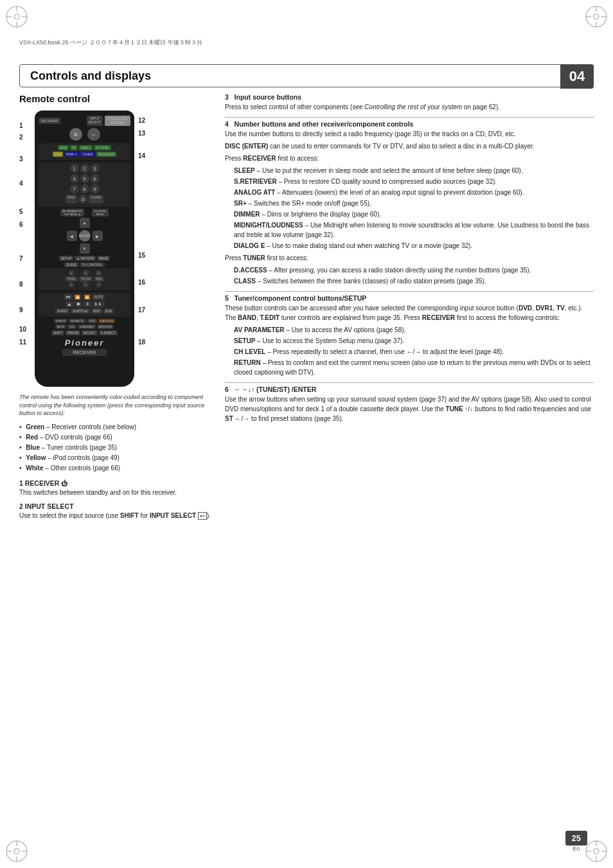 This screenshot has width=613, height=868. Describe the element at coordinates (576, 842) in the screenshot. I see `page-footer: 25 En` at that location.